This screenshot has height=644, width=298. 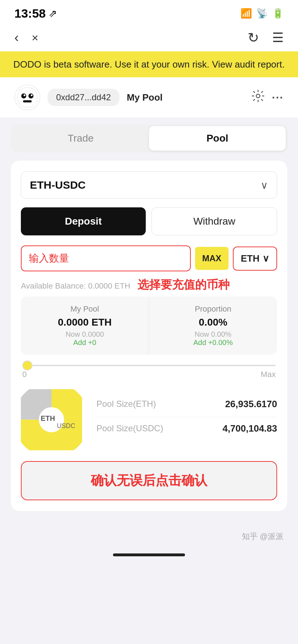 What do you see at coordinates (83, 221) in the screenshot?
I see `deposit-button: Deposit` at bounding box center [83, 221].